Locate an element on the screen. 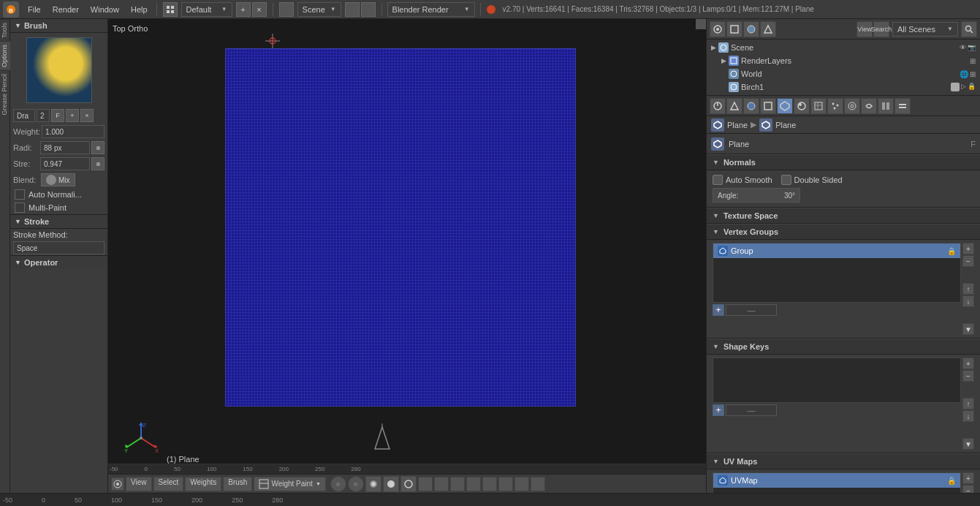 This screenshot has width=980, height=506. brush-f-btn: F is located at coordinates (58, 116).